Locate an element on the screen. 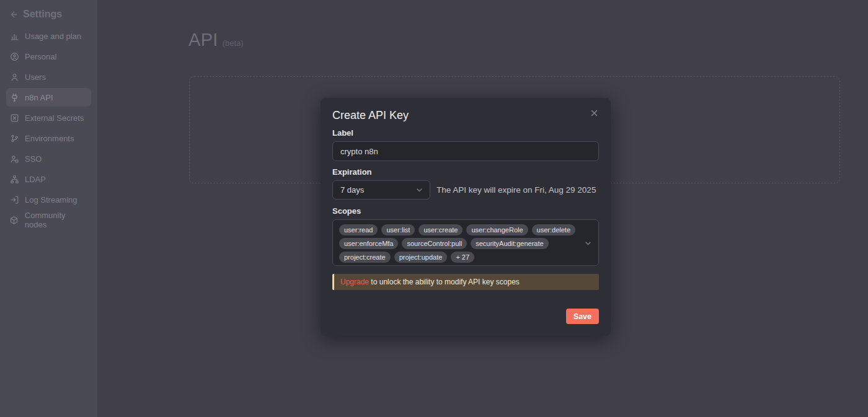 This screenshot has width=868, height=417. upgrade-notice: Upgrade to unlock the ability to modify … is located at coordinates (466, 282).